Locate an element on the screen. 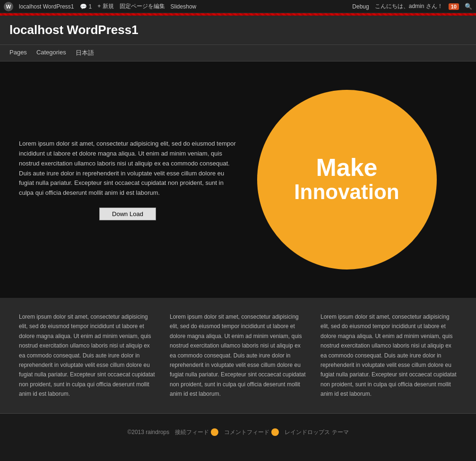 The height and width of the screenshot is (461, 476). debug-link: Debug is located at coordinates (360, 7).